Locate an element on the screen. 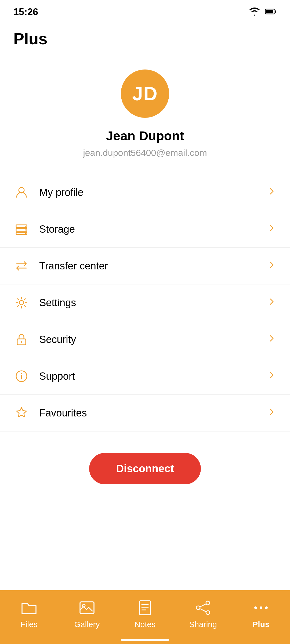  nav-item-files: Files is located at coordinates (29, 612).